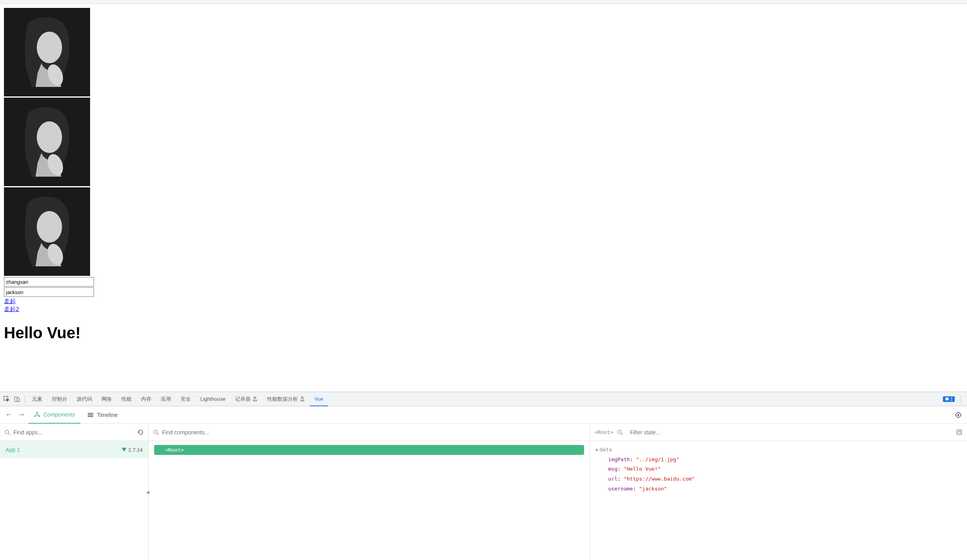  What do you see at coordinates (148, 492) in the screenshot?
I see `panel-collapse-handle: ◀` at bounding box center [148, 492].